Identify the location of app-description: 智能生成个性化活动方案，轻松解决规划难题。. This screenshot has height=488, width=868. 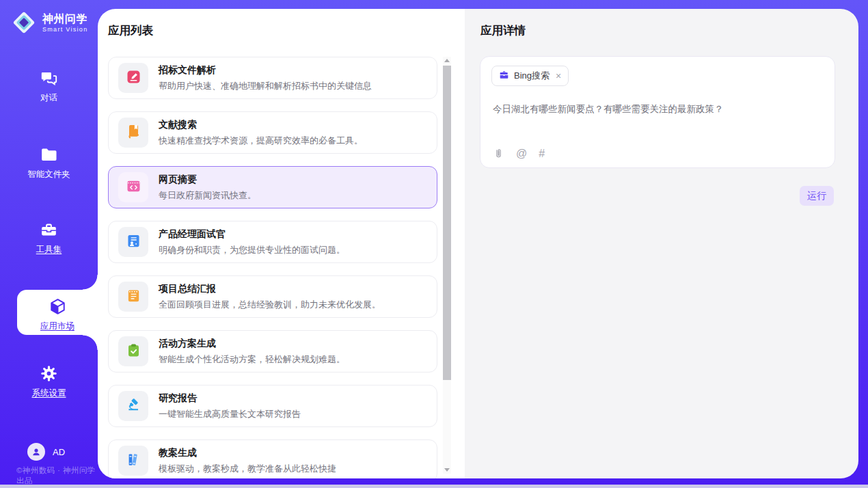
(252, 360).